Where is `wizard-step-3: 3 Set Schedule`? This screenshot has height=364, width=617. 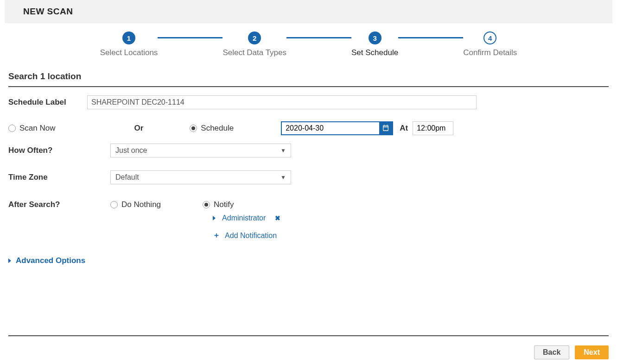
wizard-step-3: 3 Set Schedule is located at coordinates (375, 44).